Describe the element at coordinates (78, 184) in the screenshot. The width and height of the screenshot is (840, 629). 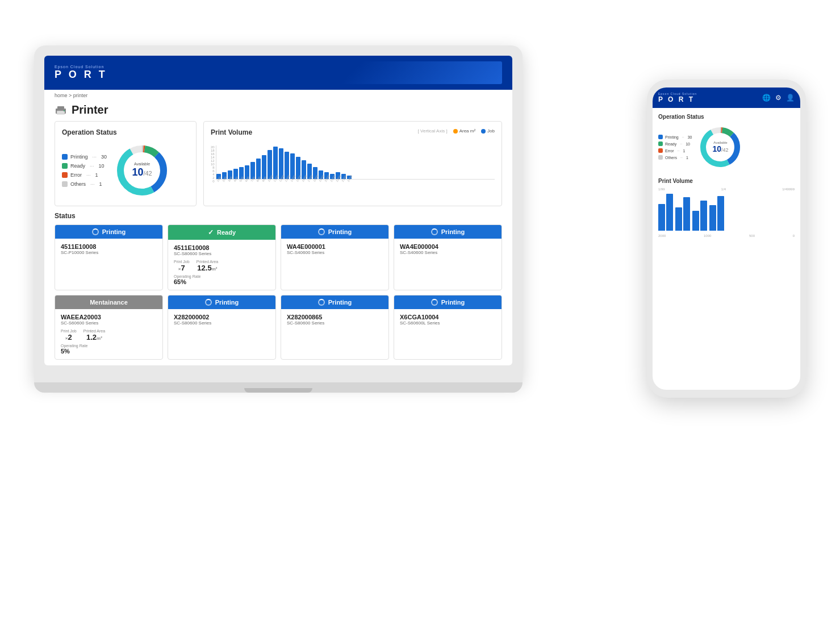
I see `others-label: Others` at that location.